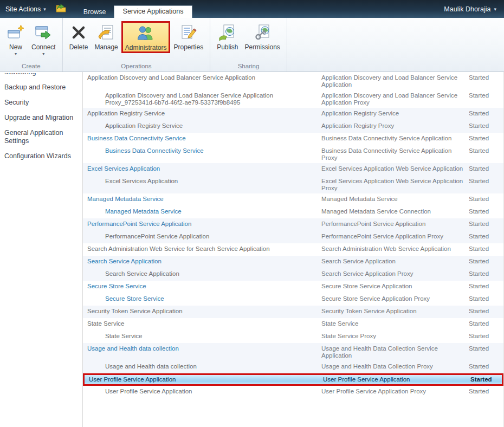 This screenshot has width=504, height=427. Describe the element at coordinates (202, 236) in the screenshot. I see `service-name: PerformancePoint Service Application` at that location.